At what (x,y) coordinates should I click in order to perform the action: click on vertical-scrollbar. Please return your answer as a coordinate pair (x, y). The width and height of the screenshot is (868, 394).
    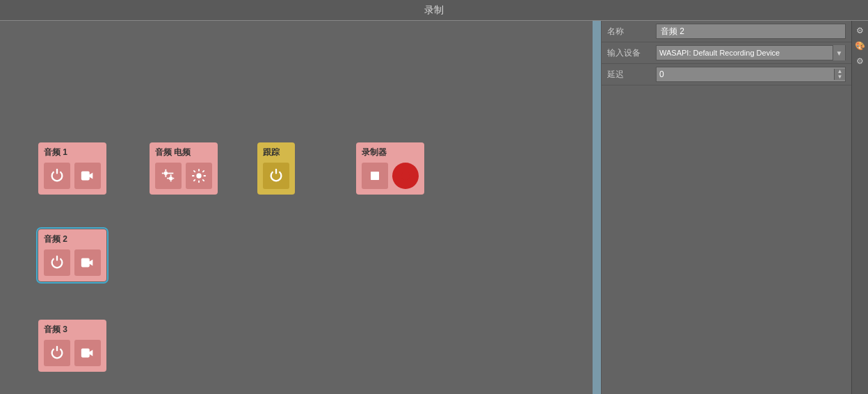
    Looking at the image, I should click on (597, 207).